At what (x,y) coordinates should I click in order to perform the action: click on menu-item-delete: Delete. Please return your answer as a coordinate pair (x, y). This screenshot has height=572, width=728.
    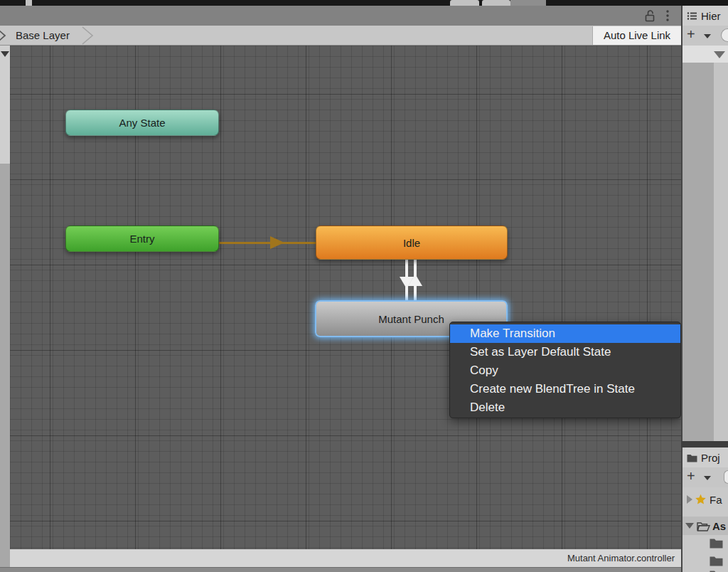
    Looking at the image, I should click on (565, 408).